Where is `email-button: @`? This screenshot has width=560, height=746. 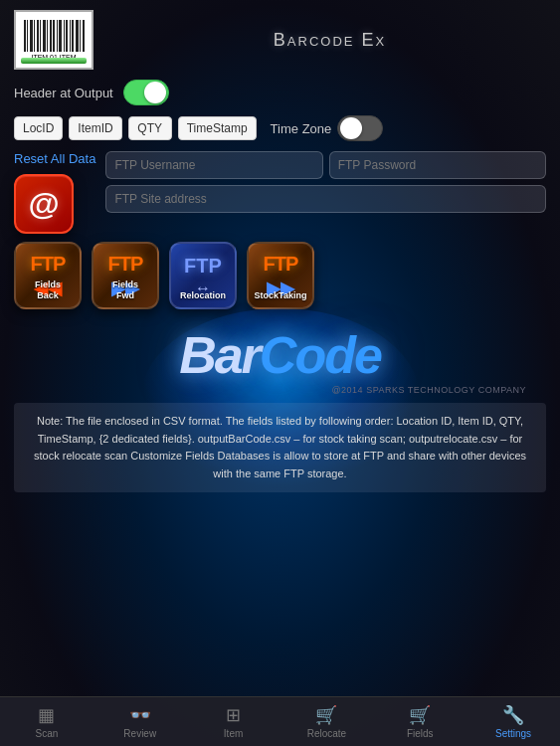 email-button: @ is located at coordinates (44, 204).